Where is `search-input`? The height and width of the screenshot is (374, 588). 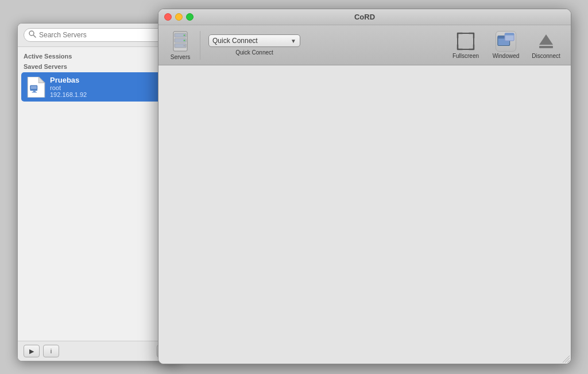 search-input is located at coordinates (103, 35).